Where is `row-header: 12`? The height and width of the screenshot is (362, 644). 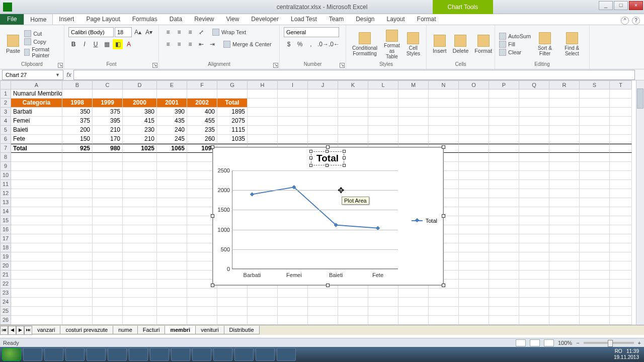
row-header: 12 is located at coordinates (6, 194).